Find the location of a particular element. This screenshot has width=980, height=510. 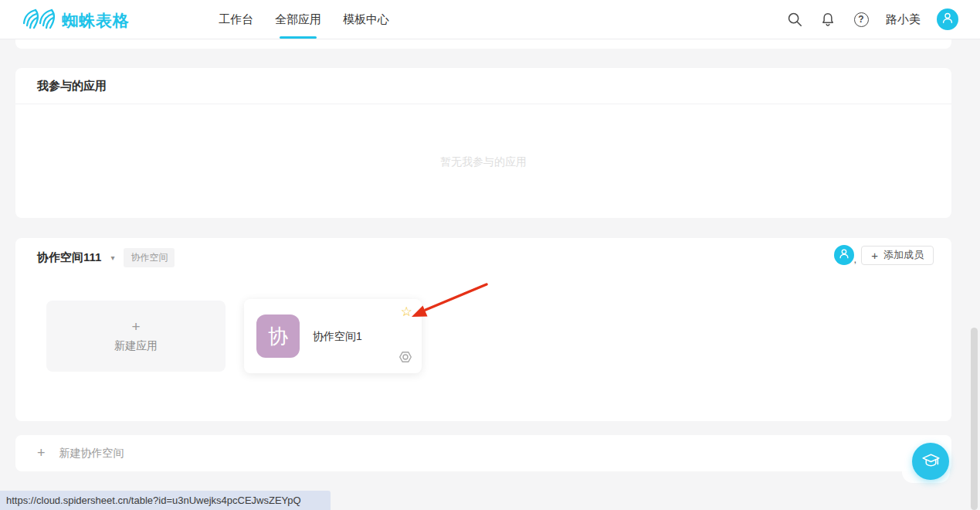

app-logo: 蜘蛛表格 is located at coordinates (76, 21).